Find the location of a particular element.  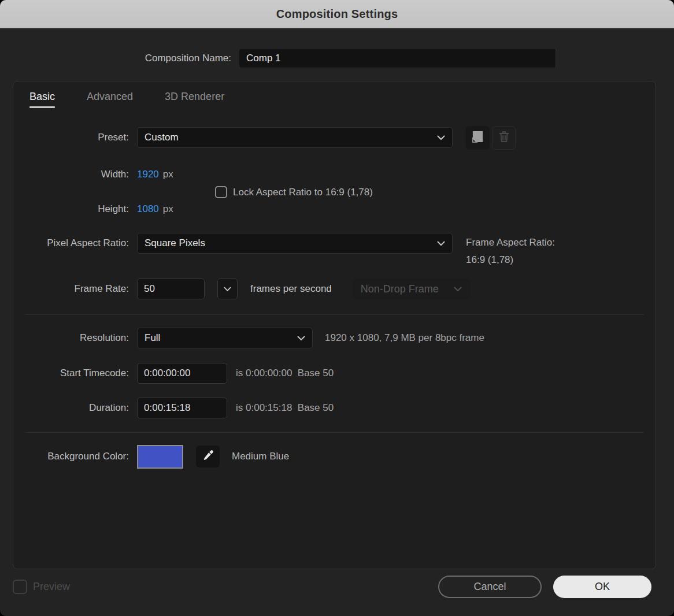

resolution-value: Full is located at coordinates (219, 338).